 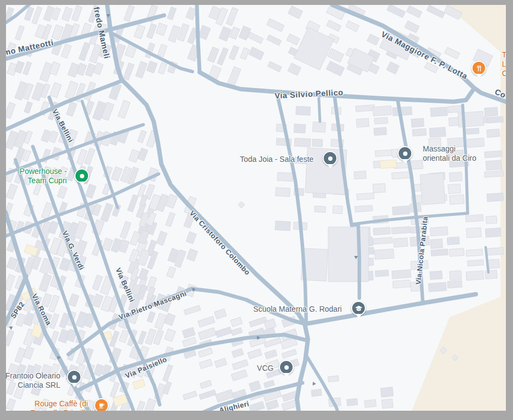 I want to click on poi-label-toda-joia: Toda Joia - Sala feste, so click(x=277, y=160).